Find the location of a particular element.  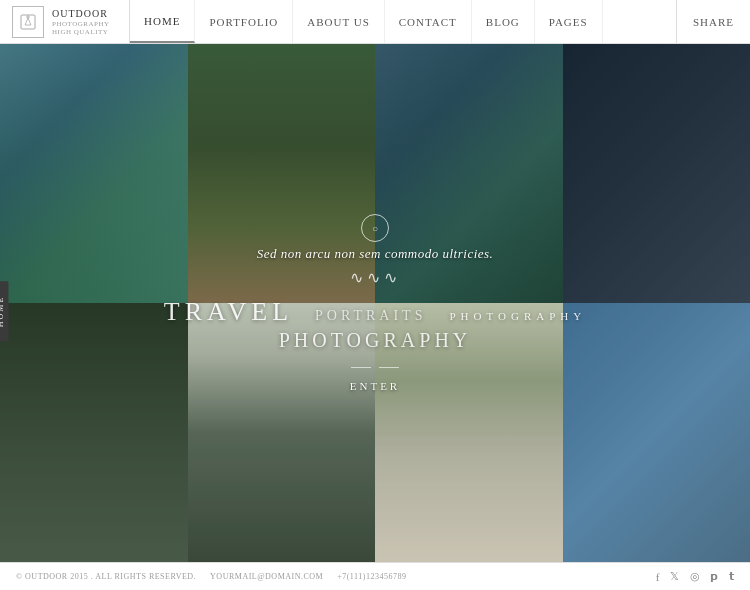

nav-home: HOME is located at coordinates (162, 22).